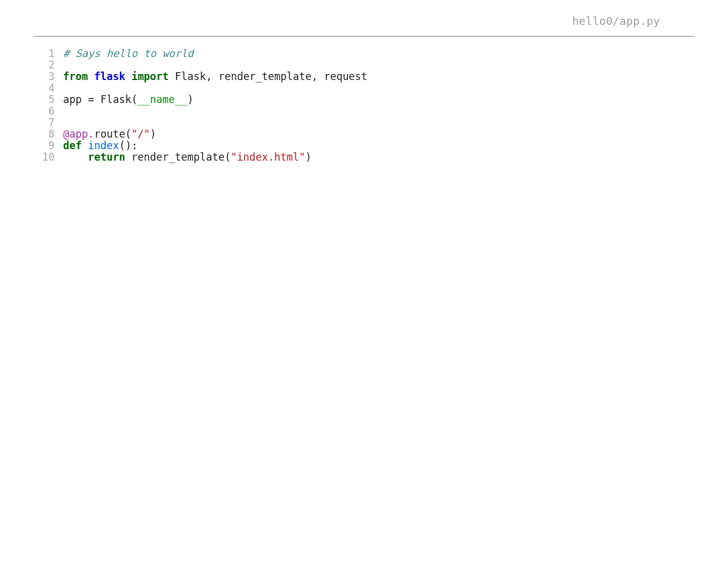 This screenshot has width=728, height=562. I want to click on code-content: # Says hello to world, so click(124, 53).